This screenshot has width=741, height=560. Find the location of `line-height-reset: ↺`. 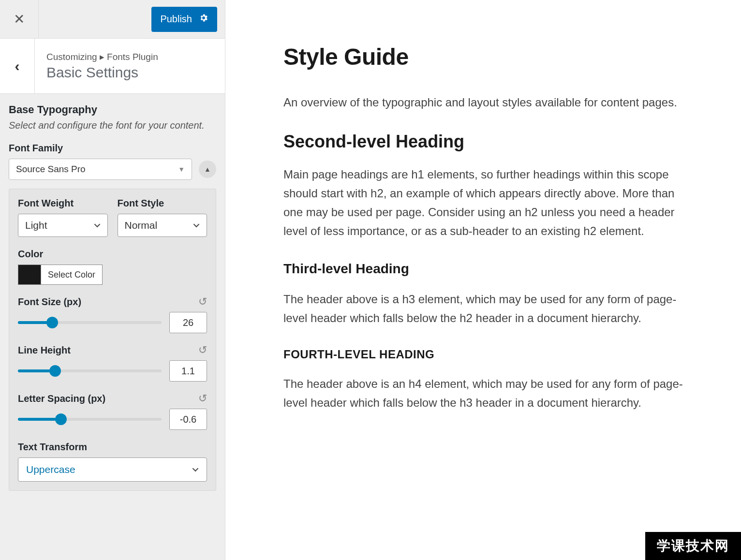

line-height-reset: ↺ is located at coordinates (203, 350).